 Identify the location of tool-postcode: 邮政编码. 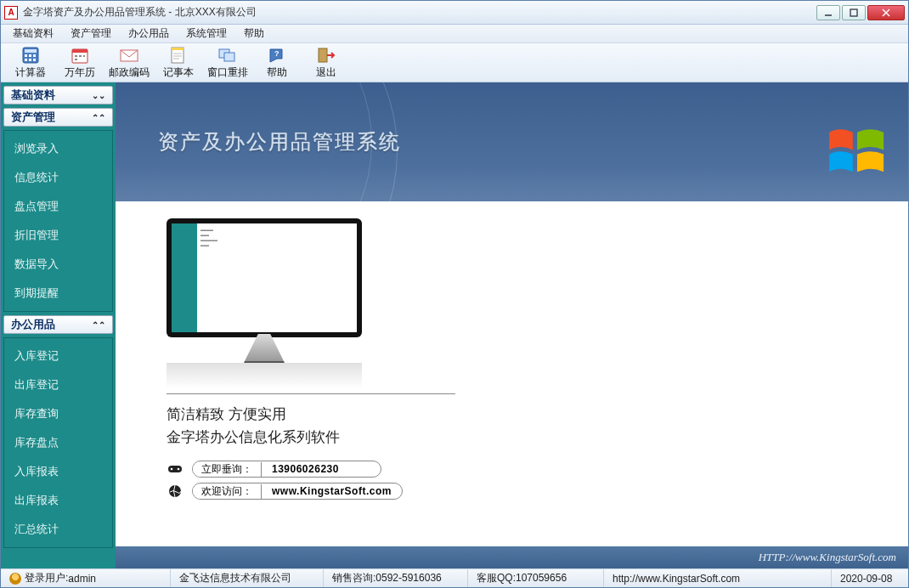
(129, 63).